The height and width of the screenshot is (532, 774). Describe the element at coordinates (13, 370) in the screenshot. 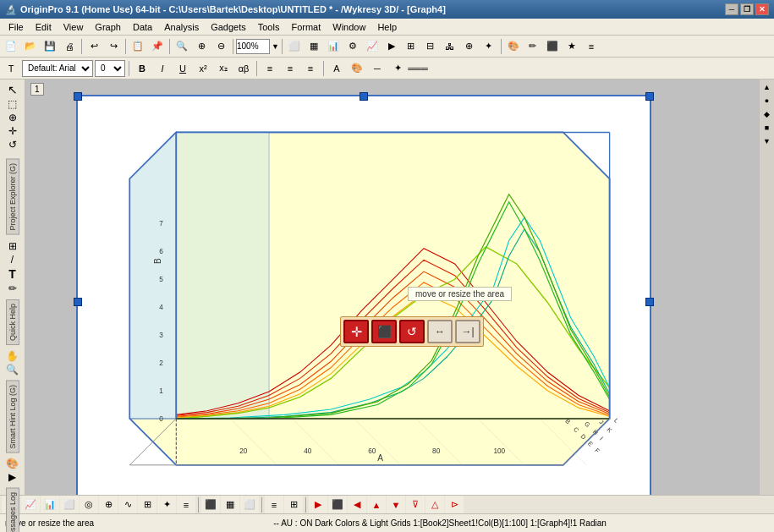

I see `magnify-tool: 🔍` at that location.